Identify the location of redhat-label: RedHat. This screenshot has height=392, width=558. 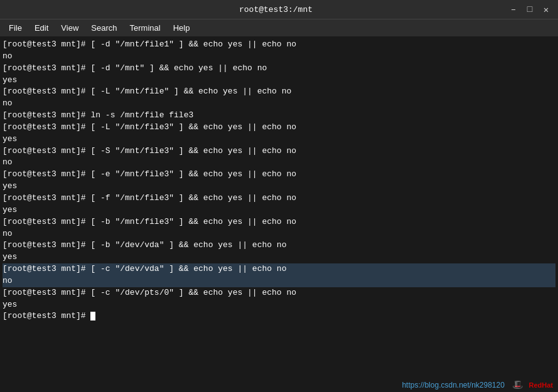
(541, 385).